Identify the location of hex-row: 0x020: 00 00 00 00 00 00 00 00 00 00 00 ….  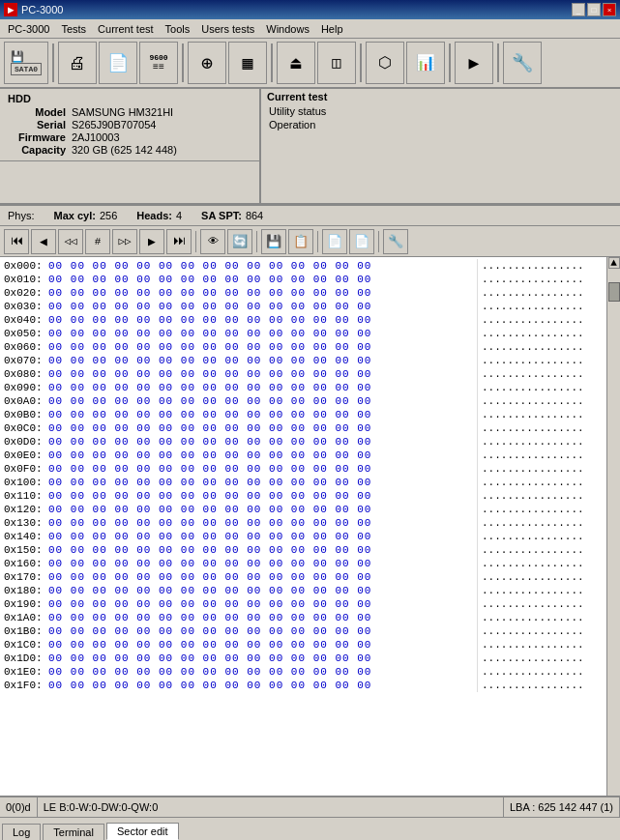
(304, 293).